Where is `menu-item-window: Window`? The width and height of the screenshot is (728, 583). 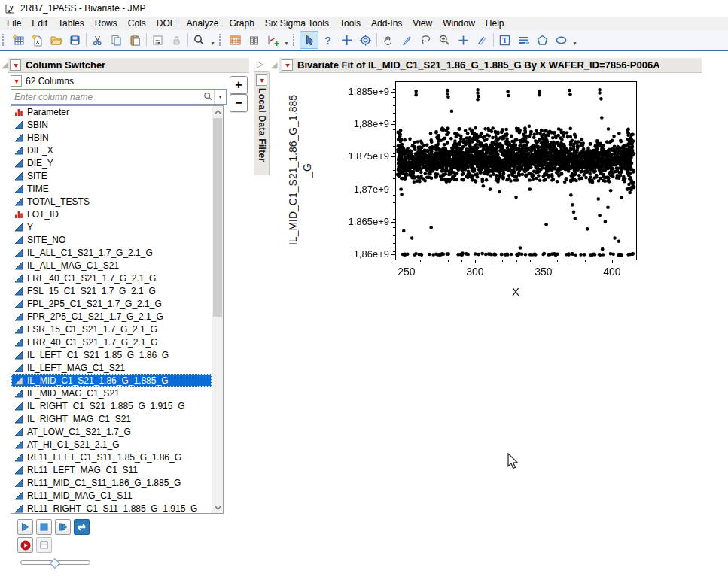
menu-item-window: Window is located at coordinates (459, 24).